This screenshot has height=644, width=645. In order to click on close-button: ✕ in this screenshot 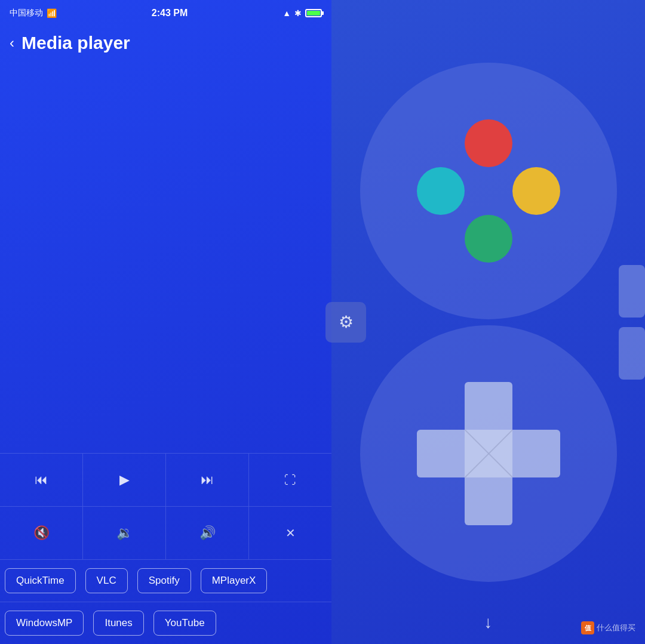, I will do `click(290, 533)`.